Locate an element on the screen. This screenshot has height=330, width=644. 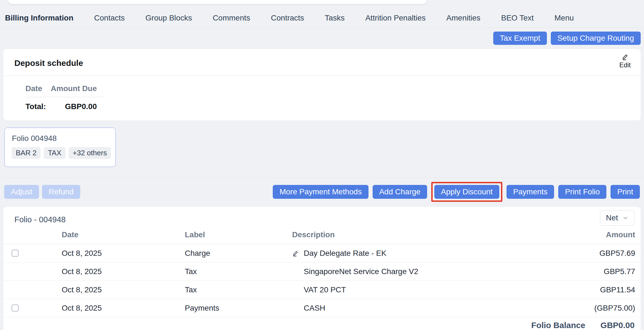
print-folio-button: Print Folio is located at coordinates (582, 192).